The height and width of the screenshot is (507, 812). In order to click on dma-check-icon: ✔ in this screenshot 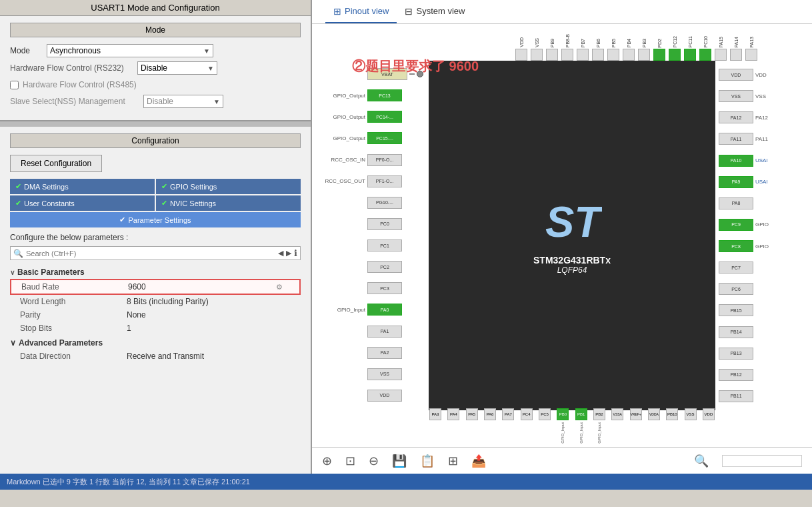, I will do `click(19, 187)`.